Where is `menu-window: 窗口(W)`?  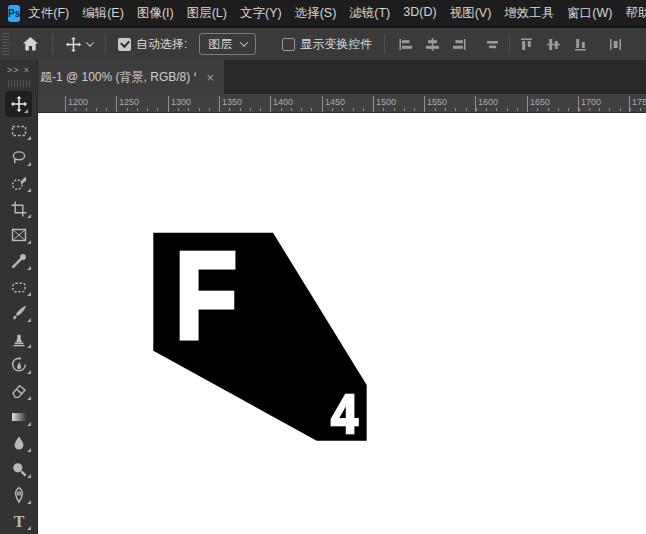
menu-window: 窗口(W) is located at coordinates (590, 14).